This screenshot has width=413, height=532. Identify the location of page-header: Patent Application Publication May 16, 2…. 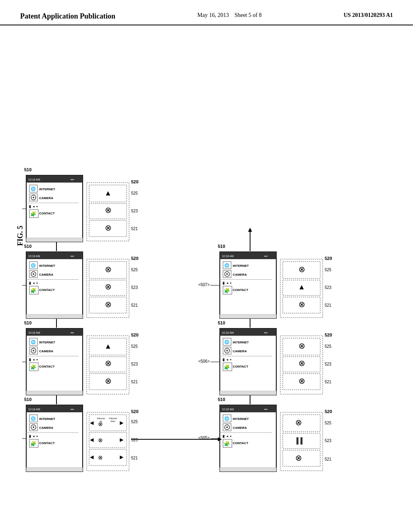
(206, 13).